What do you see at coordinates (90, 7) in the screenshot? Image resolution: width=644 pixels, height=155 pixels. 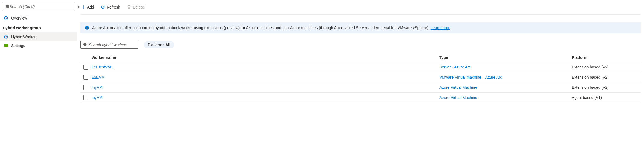 I see `add-button-label: Add` at bounding box center [90, 7].